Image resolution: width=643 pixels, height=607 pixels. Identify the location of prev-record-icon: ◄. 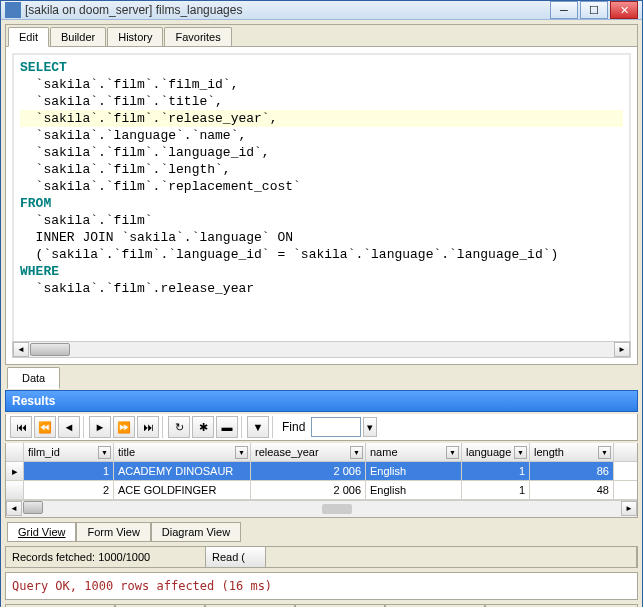
(69, 427).